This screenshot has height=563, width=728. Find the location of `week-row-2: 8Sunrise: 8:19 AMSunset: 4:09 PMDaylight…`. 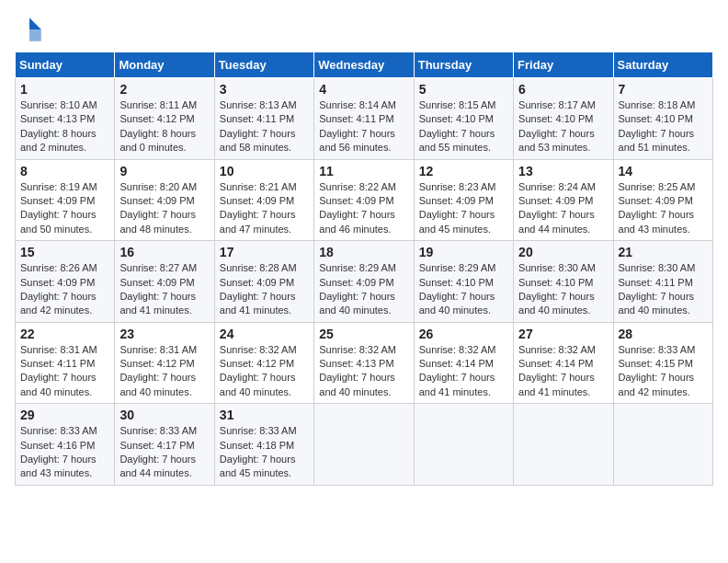

week-row-2: 8Sunrise: 8:19 AMSunset: 4:09 PMDaylight… is located at coordinates (364, 201).